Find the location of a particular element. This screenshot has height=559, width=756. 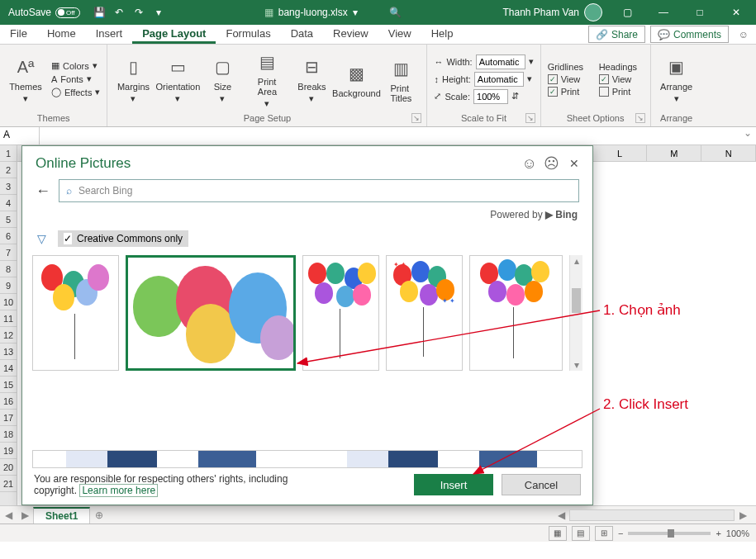

row-18: 18 is located at coordinates (8, 434).